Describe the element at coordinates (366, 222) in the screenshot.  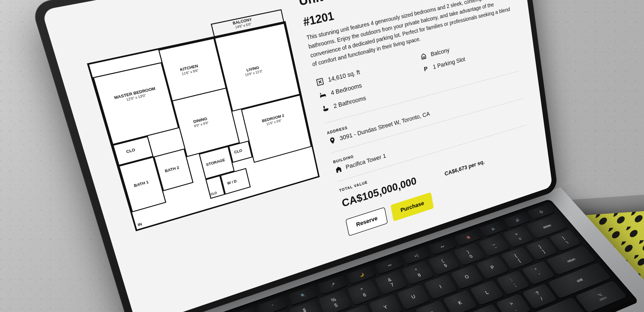
I see `reserve-button: Reserve` at that location.